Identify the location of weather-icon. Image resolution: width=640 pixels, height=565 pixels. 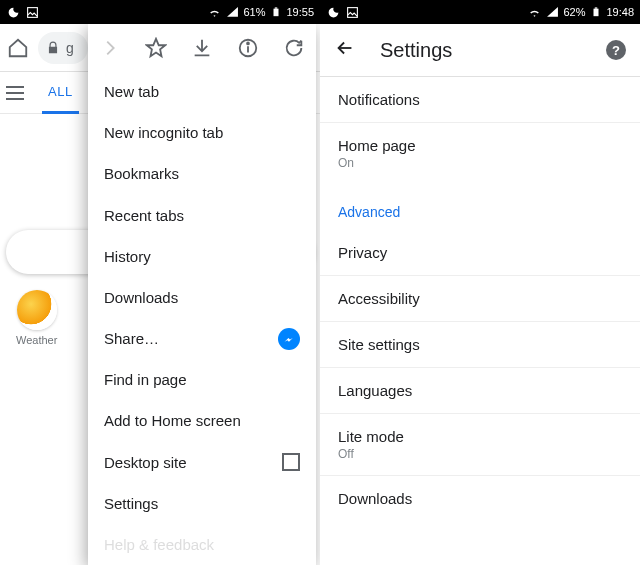
(37, 310).